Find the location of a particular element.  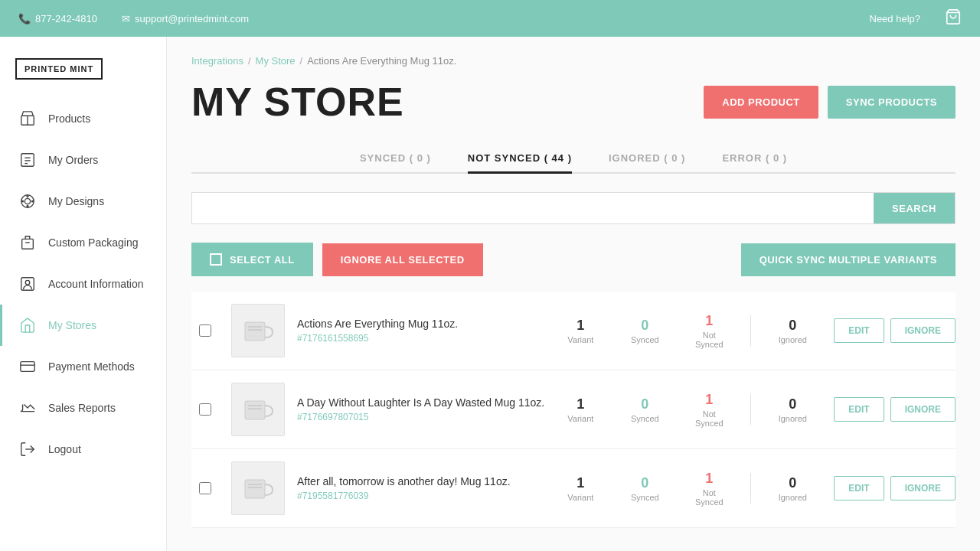

row-2-synced-stat: 0 Synced is located at coordinates (645, 410).